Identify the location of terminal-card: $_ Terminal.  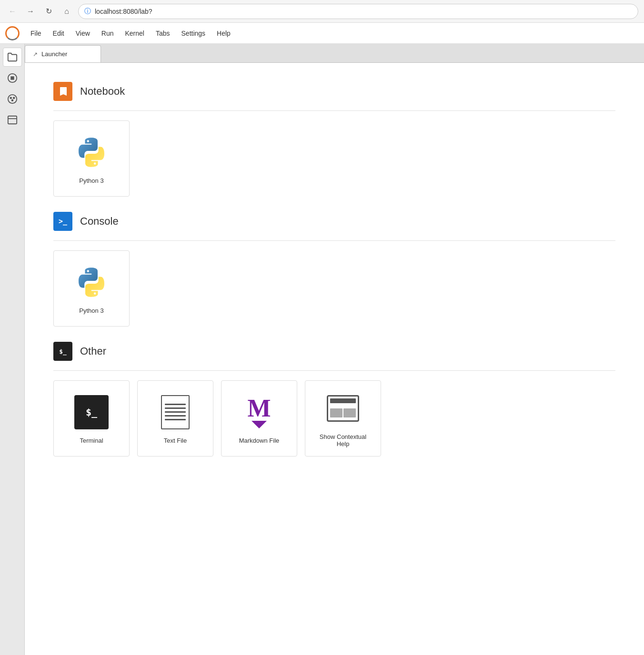
(91, 418).